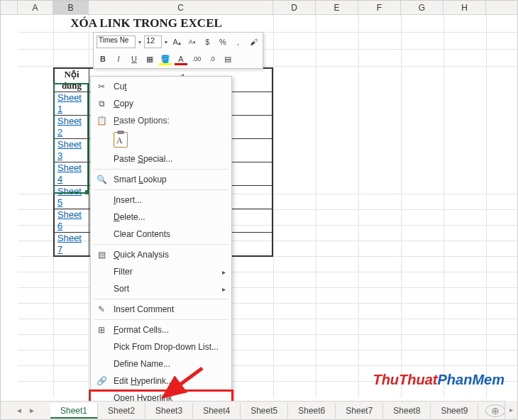 The width and height of the screenshot is (518, 420). I want to click on tab-scroll-right: ▸, so click(511, 410).